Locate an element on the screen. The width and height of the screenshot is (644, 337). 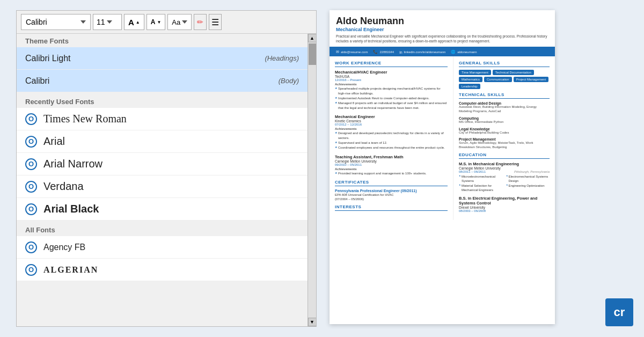
job-block-2: Mechanical Engineer Kinetic Ceramics 07/… is located at coordinates (391, 132).